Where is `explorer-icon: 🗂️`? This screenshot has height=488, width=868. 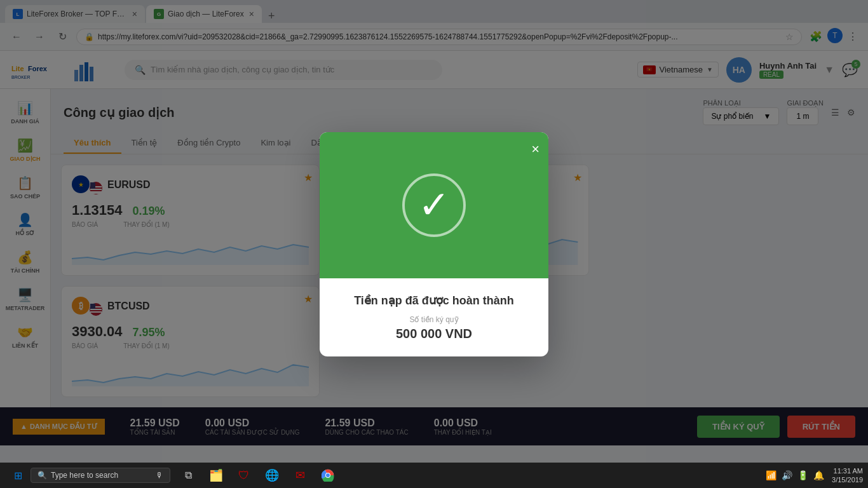 explorer-icon: 🗂️ is located at coordinates (216, 475).